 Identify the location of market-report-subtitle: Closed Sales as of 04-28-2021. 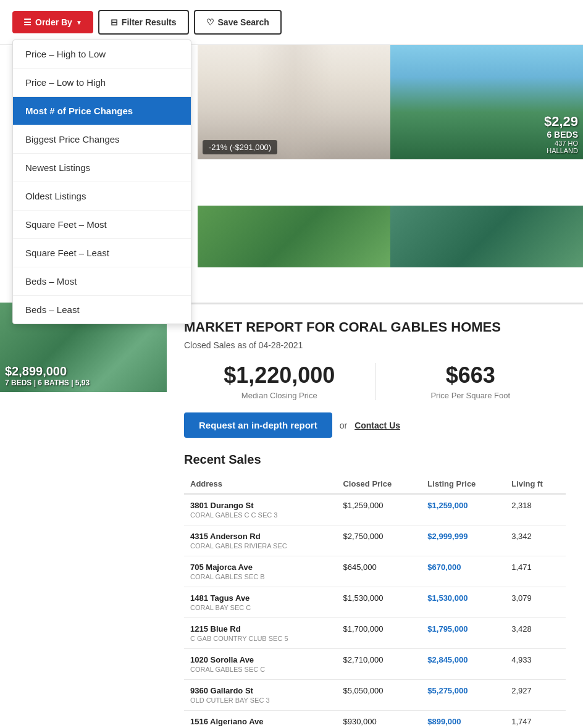
(375, 345).